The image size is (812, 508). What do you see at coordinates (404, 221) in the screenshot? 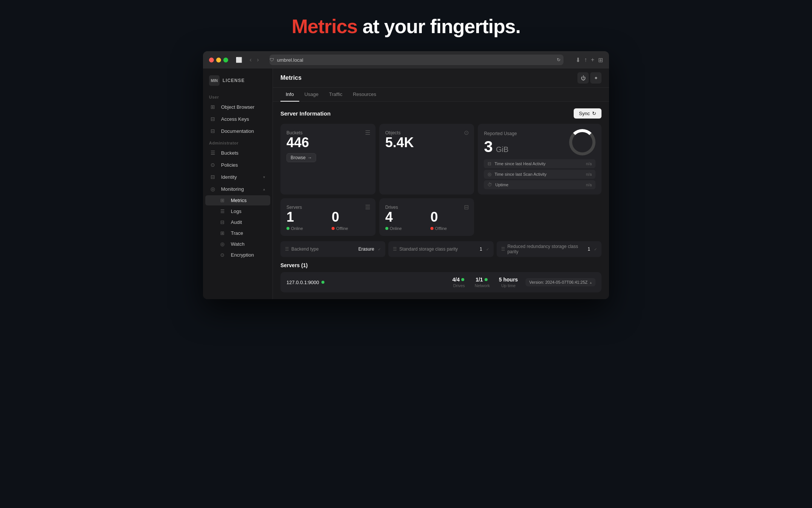
I see `drives-online: 4 Online` at bounding box center [404, 221].